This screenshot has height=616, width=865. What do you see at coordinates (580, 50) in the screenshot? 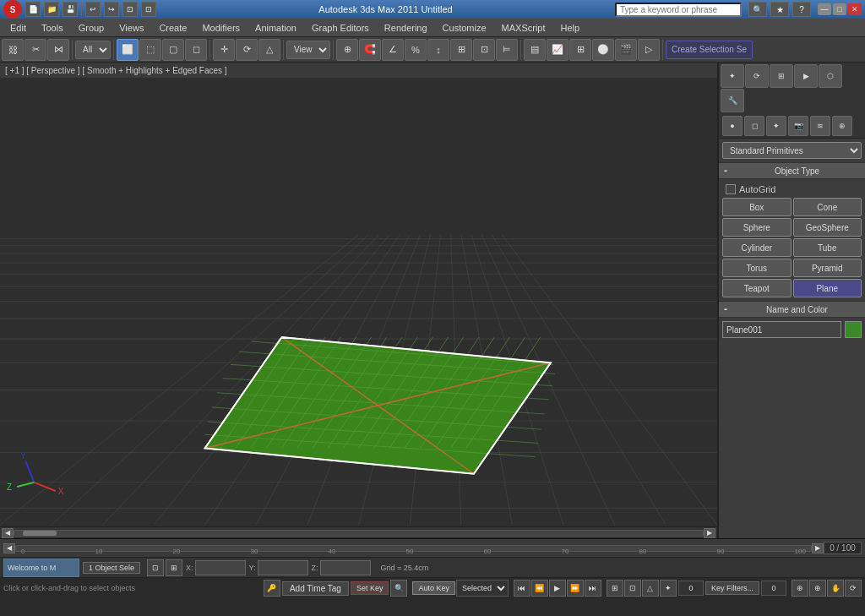
I see `schematic-btn: ⊞` at bounding box center [580, 50].